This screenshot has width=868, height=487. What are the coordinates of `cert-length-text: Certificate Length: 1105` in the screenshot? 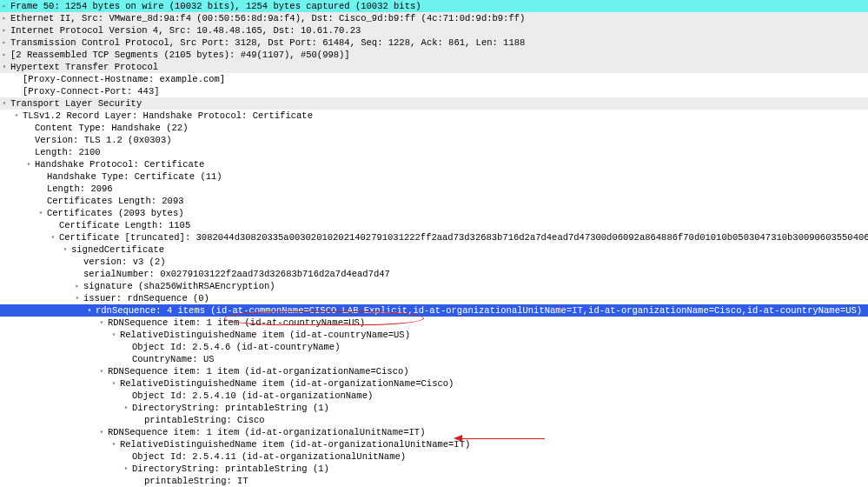 It's located at (123, 225).